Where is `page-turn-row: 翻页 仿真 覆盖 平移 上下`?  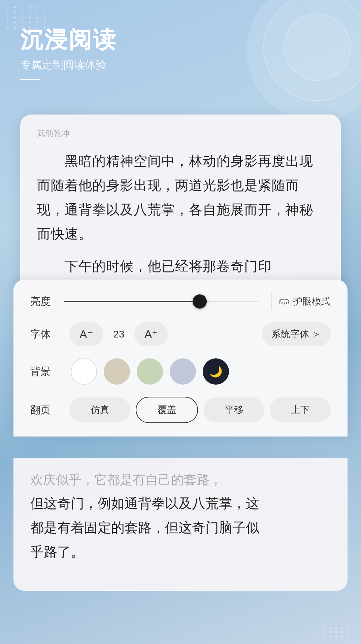
page-turn-row: 翻页 仿真 覆盖 平移 上下 is located at coordinates (180, 410).